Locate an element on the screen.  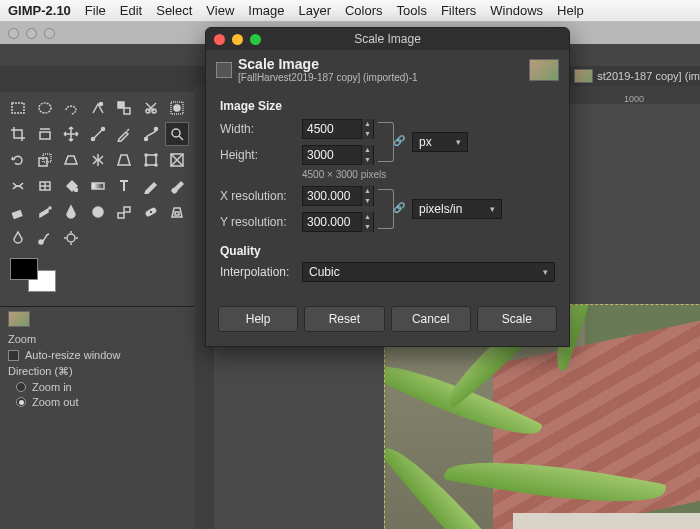
tool-shear-icon is located at coordinates (71, 160).